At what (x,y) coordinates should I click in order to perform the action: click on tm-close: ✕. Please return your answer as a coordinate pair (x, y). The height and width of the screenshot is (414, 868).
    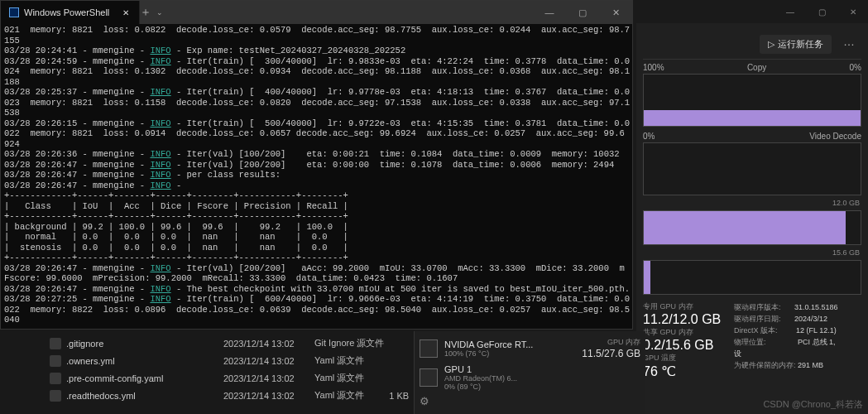
    Looking at the image, I should click on (853, 12).